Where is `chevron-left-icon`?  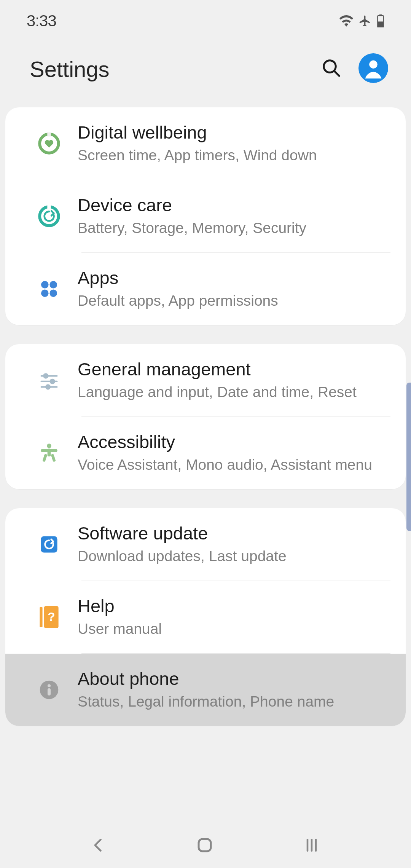
chevron-left-icon is located at coordinates (99, 845).